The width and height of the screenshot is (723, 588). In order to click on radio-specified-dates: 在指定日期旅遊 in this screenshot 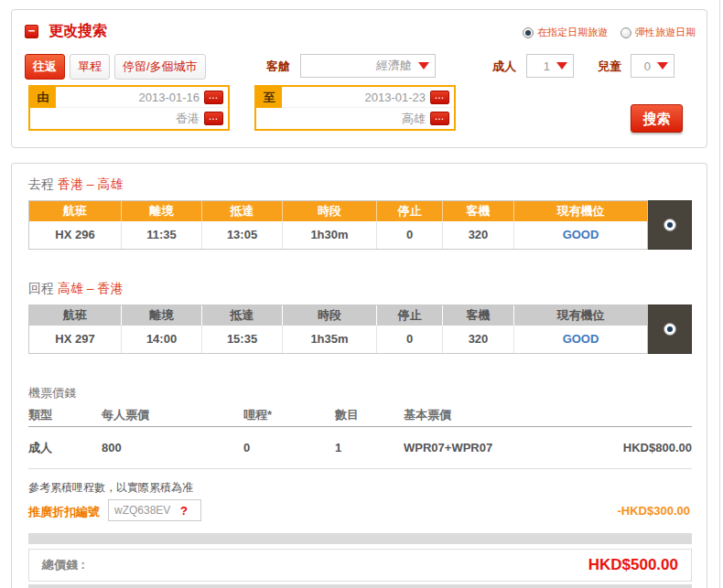, I will do `click(566, 33)`.